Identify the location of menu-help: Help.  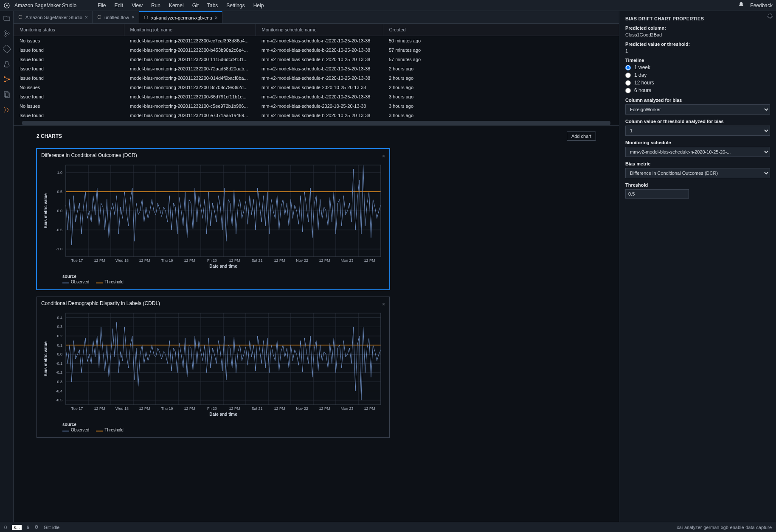
(259, 6).